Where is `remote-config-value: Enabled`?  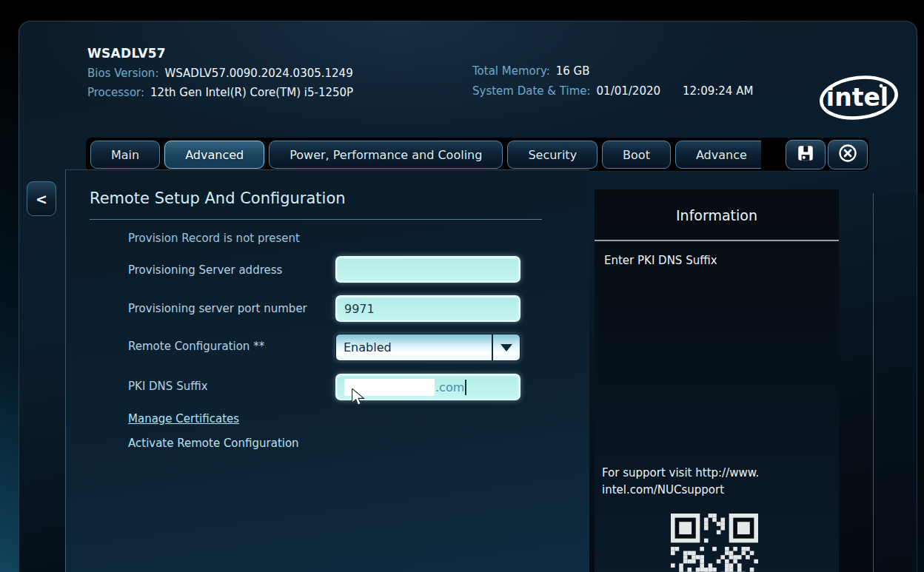 remote-config-value: Enabled is located at coordinates (415, 348).